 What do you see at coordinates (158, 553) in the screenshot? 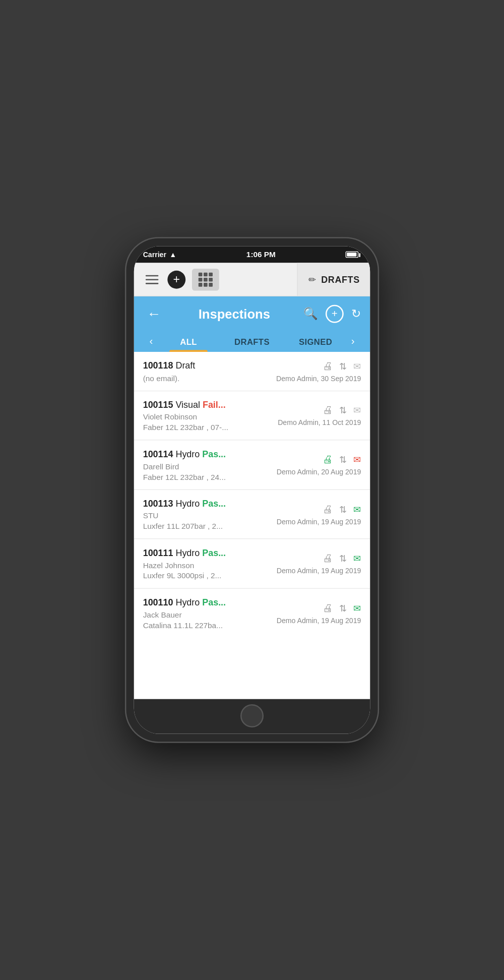
I see `item-id: 100111` at bounding box center [158, 553].